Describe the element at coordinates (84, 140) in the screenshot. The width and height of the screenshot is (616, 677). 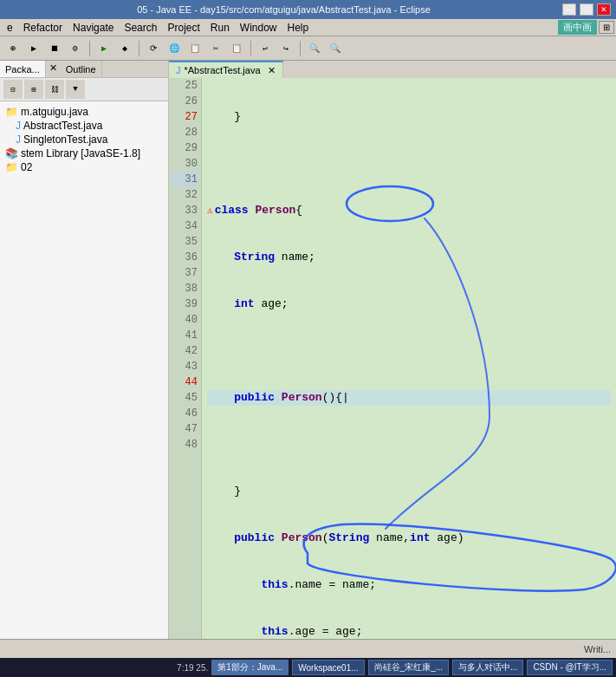
I see `sidebar-item-3: J SingletonTest.java` at that location.